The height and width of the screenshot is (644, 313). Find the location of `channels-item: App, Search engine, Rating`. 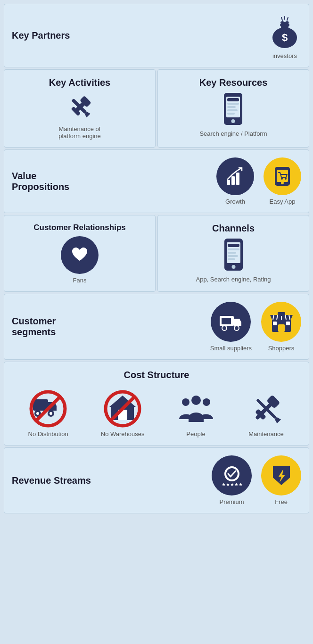

channels-item: App, Search engine, Rating is located at coordinates (234, 260).